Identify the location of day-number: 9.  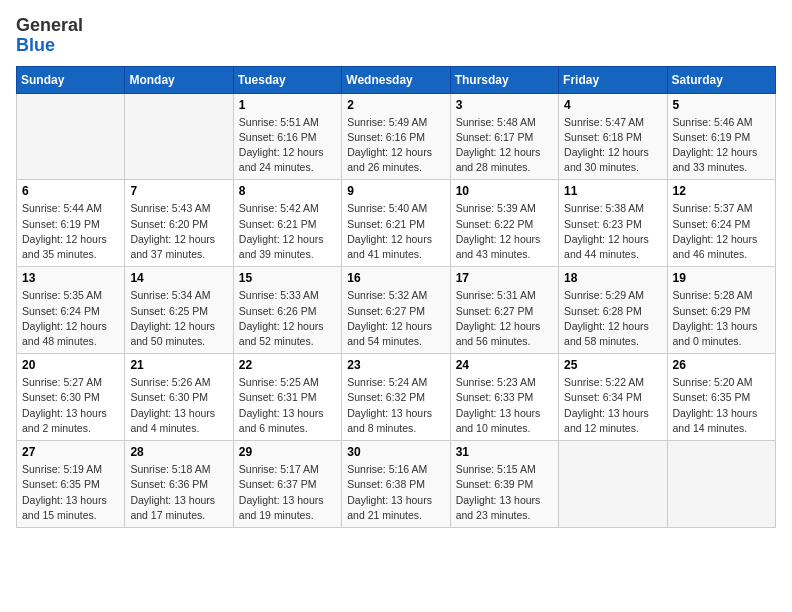
(396, 191).